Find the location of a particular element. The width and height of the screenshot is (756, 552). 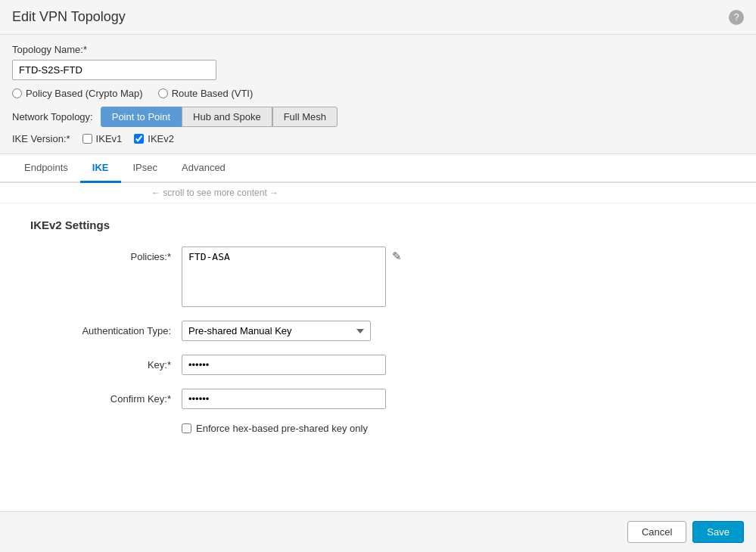

ikev2-checkbox is located at coordinates (139, 139).